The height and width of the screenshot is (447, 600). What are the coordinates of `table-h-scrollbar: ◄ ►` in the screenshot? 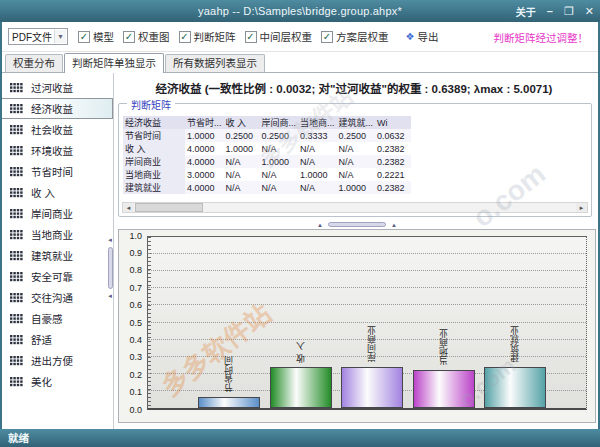 It's located at (355, 208).